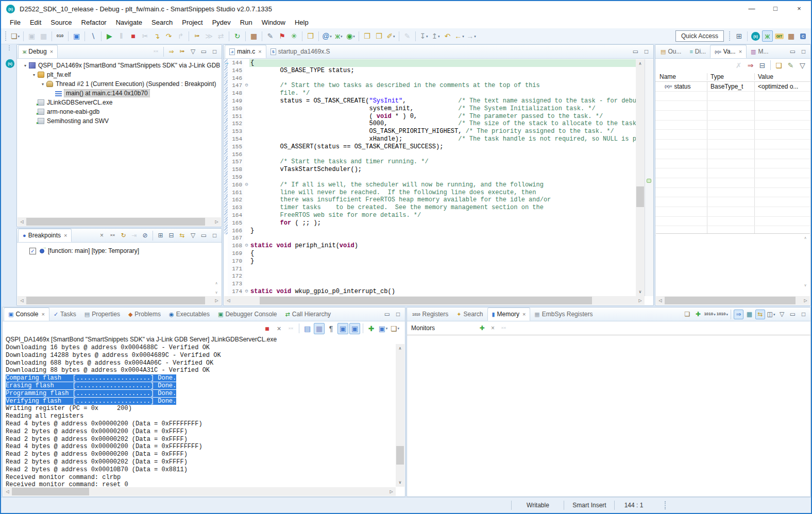 Image resolution: width=812 pixels, height=514 pixels. What do you see at coordinates (379, 36) in the screenshot?
I see `open-type-icon: ❒` at bounding box center [379, 36].